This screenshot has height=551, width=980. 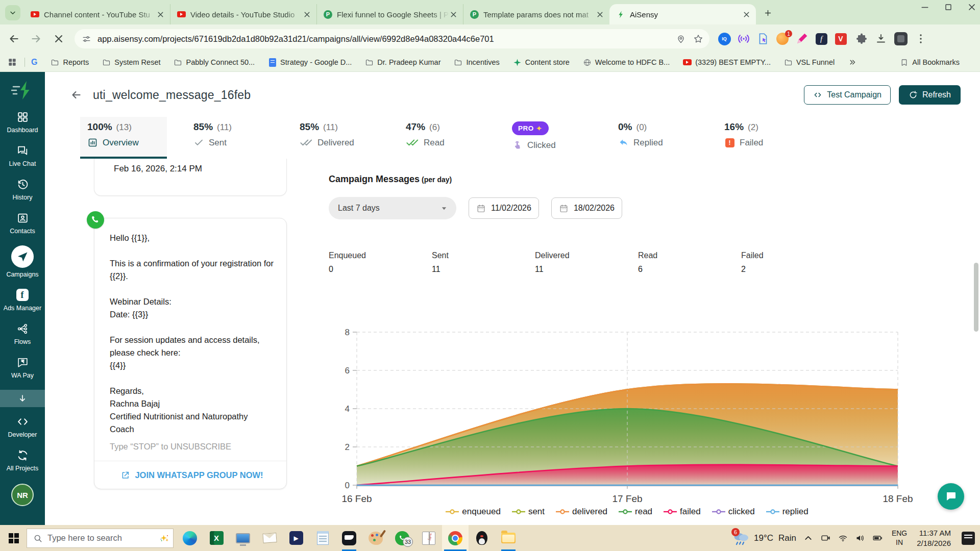 What do you see at coordinates (787, 512) in the screenshot?
I see `legend-item-replied: replied` at bounding box center [787, 512].